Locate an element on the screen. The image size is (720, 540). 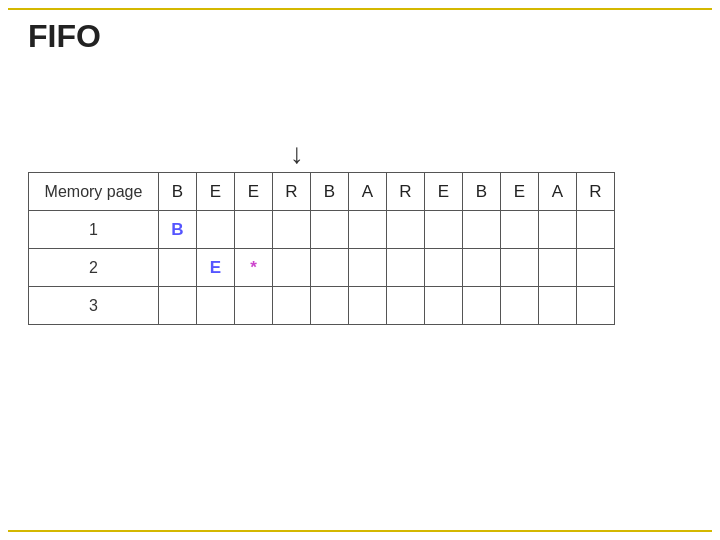
table-cell: B is located at coordinates (178, 230).